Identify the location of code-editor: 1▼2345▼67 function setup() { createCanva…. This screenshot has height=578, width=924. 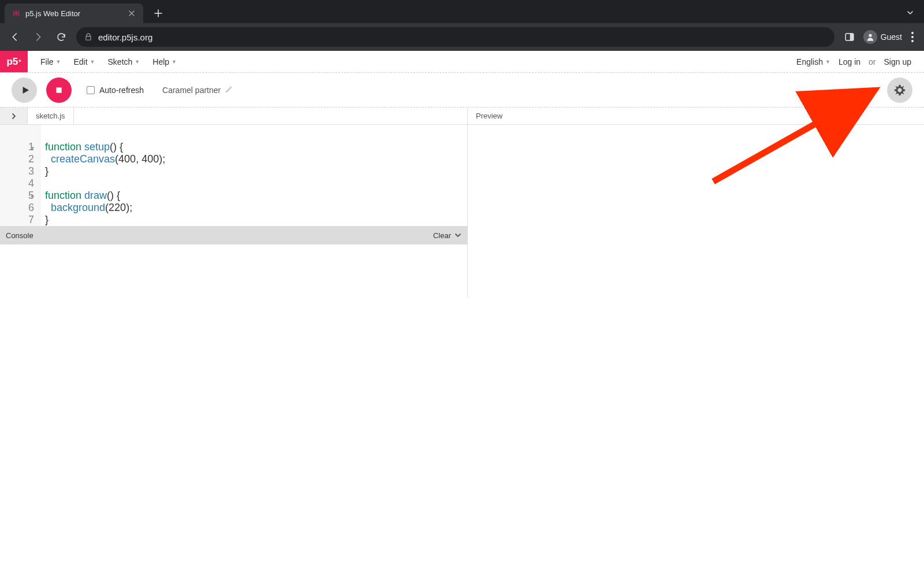
(233, 176).